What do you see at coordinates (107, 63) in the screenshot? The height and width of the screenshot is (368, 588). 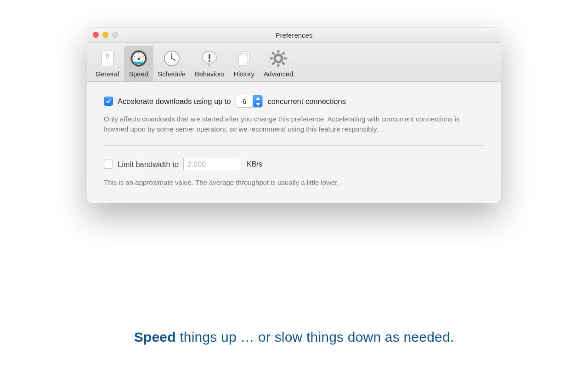 I see `tab-general: General` at bounding box center [107, 63].